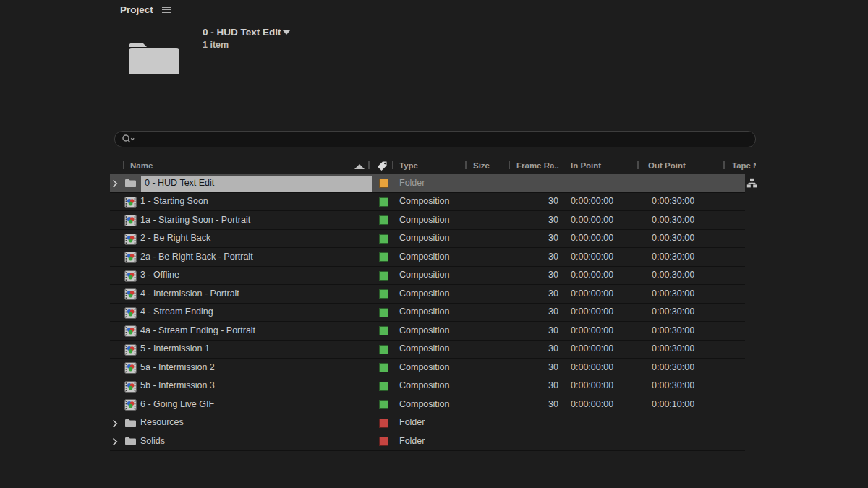  I want to click on item-name: 6 - Going Live GIF, so click(260, 404).